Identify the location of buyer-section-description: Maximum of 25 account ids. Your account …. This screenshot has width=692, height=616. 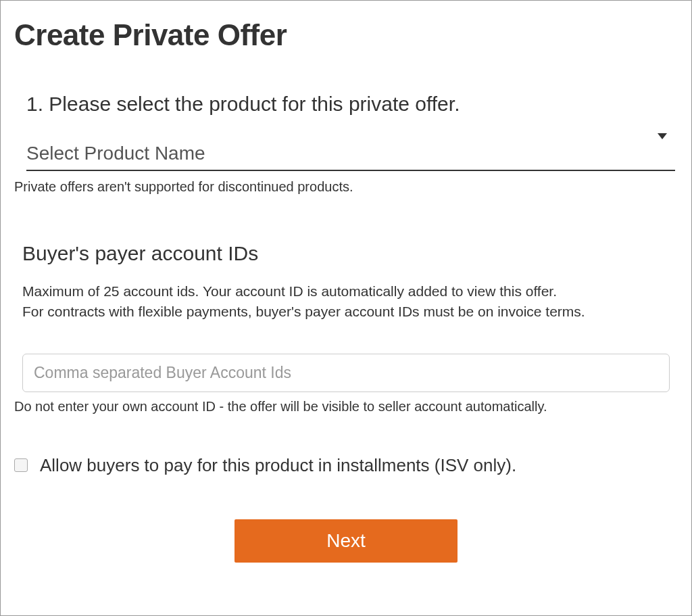
(350, 302).